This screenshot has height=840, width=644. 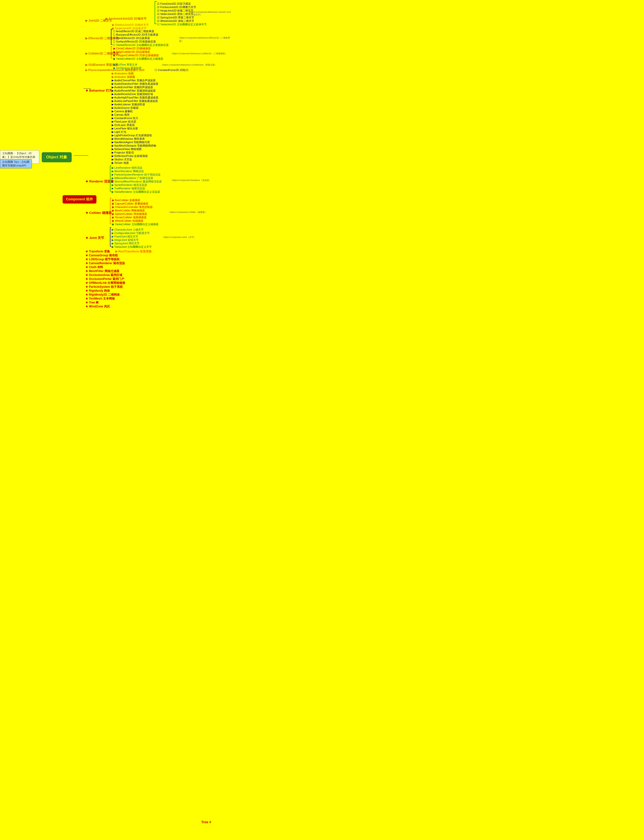 What do you see at coordinates (188, 212) in the screenshot?
I see `collider-annotation: Object.Component.Collider（碰撞器）` at bounding box center [188, 212].